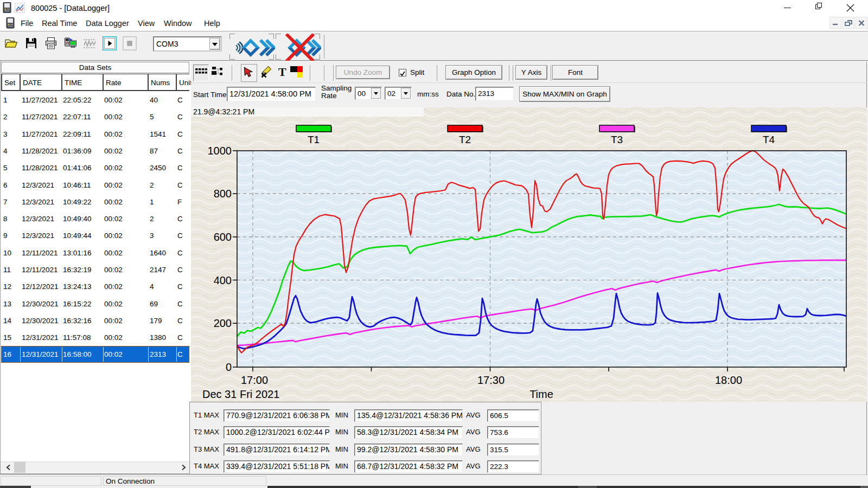  Describe the element at coordinates (222, 280) in the screenshot. I see `svg-text: 400` at that location.